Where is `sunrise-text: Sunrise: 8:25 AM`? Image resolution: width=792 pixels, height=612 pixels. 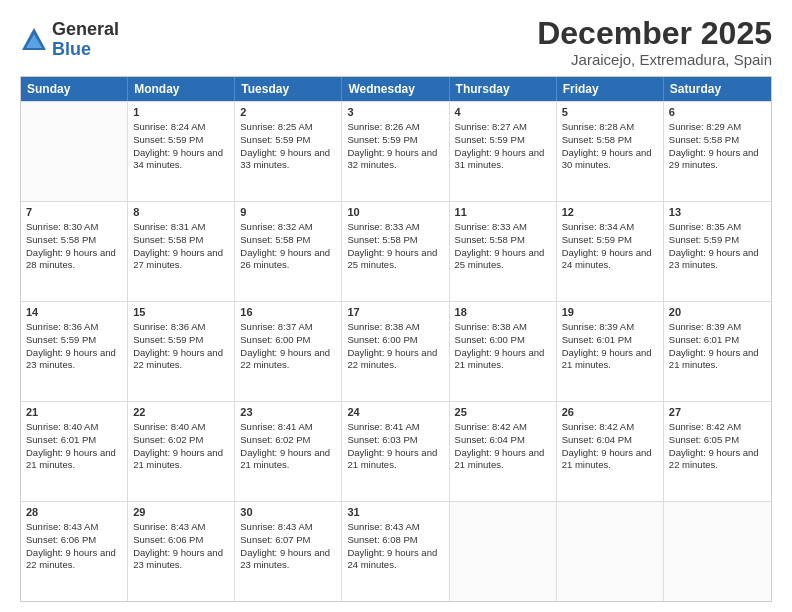 sunrise-text: Sunrise: 8:25 AM is located at coordinates (276, 126).